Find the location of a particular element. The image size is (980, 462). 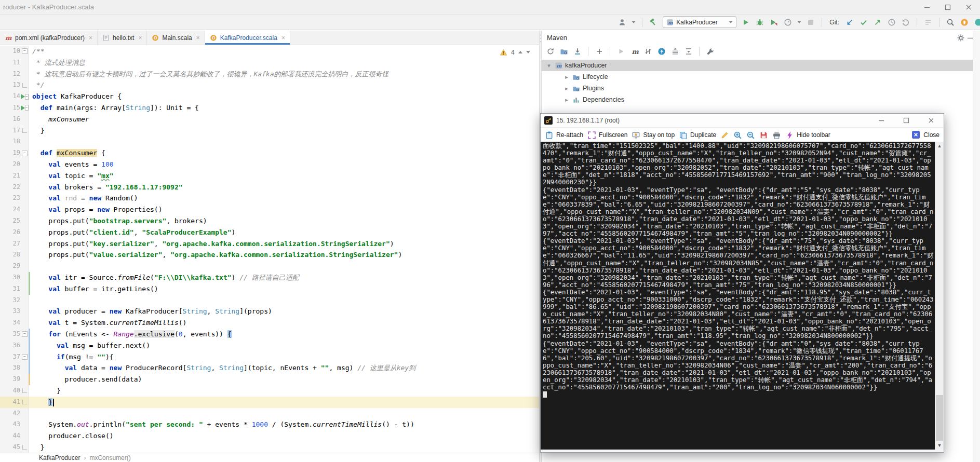

code-text: props.put("client.id", "ScalaProducerExa… is located at coordinates (132, 233).